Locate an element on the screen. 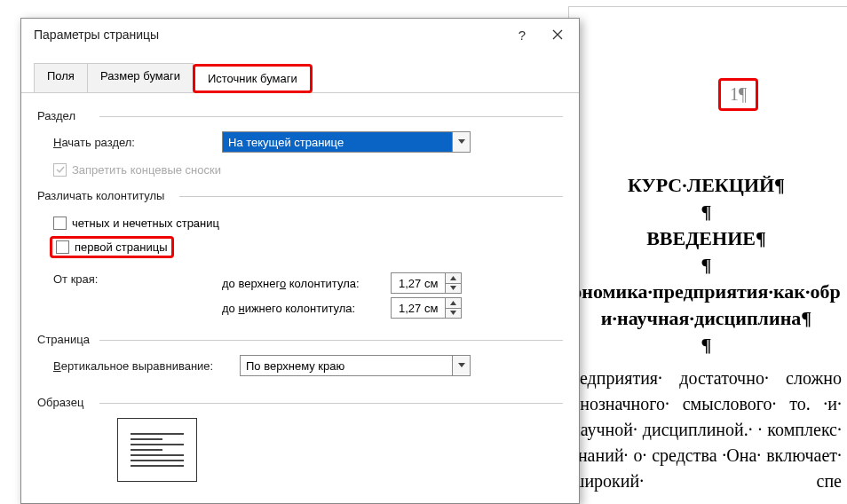 This screenshot has height=504, width=847. header-distance-spinner is located at coordinates (426, 283).